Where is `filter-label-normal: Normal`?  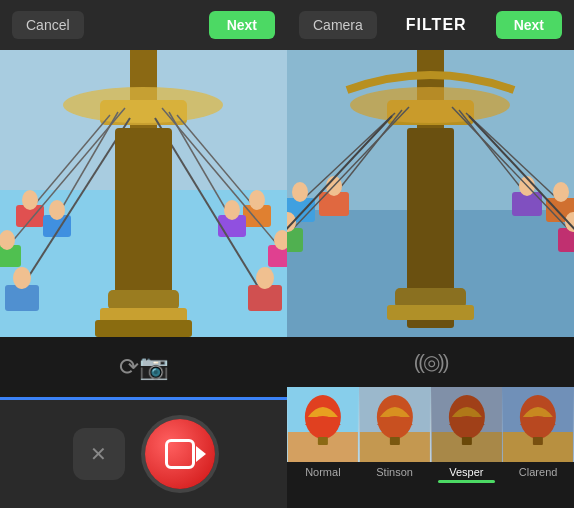 filter-label-normal: Normal is located at coordinates (323, 471).